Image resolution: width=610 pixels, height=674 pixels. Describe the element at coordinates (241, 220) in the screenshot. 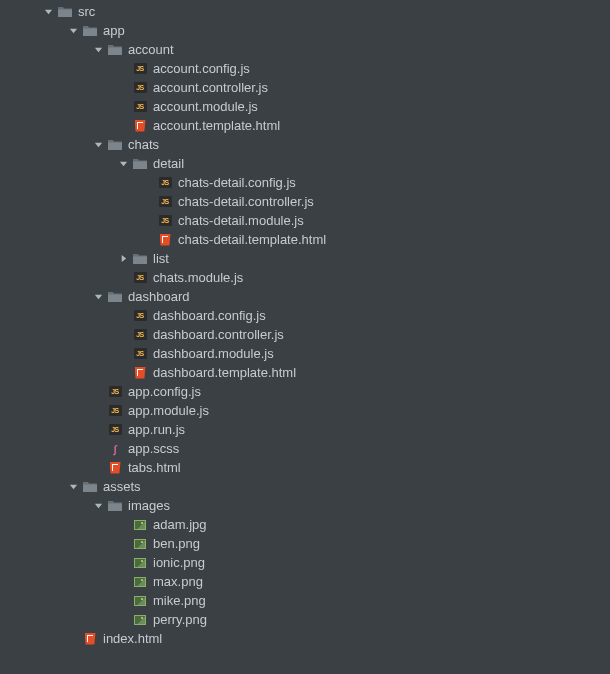

I see `file-label: chats-detail.module.js` at that location.